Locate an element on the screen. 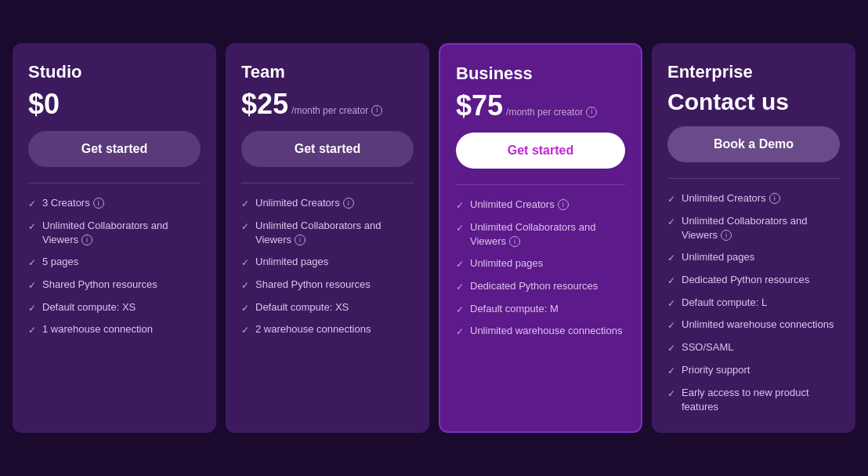 Image resolution: width=868 pixels, height=476 pixels. list-item: ✓Default compute: L is located at coordinates (754, 303).